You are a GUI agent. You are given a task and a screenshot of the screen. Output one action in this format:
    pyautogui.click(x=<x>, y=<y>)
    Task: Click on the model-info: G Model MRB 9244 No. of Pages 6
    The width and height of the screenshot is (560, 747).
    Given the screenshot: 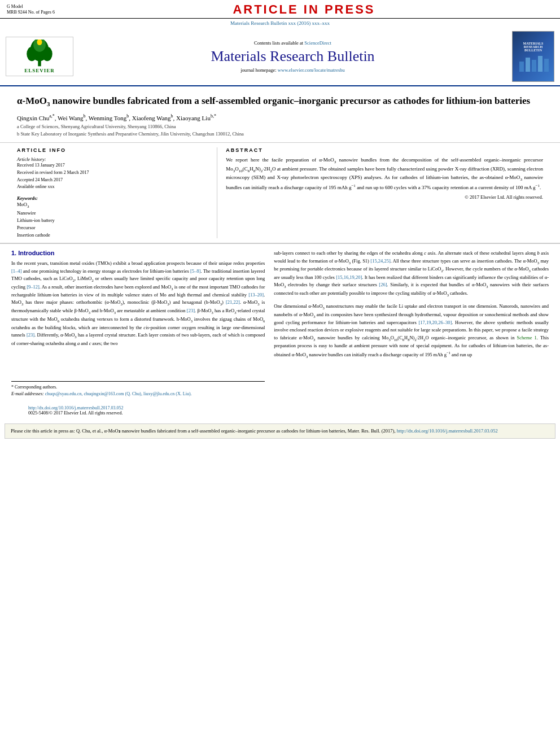 What is the action you would take?
    pyautogui.click(x=30, y=10)
    